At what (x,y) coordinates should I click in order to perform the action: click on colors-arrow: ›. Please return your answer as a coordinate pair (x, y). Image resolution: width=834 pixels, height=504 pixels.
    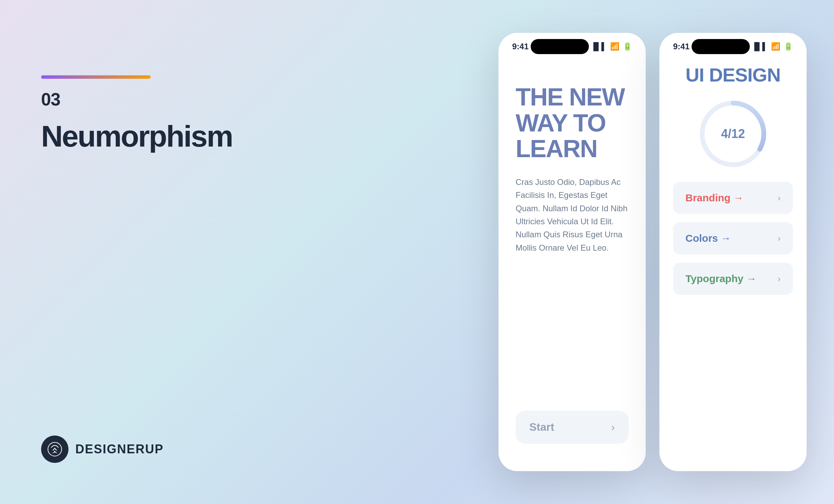
    Looking at the image, I should click on (779, 238).